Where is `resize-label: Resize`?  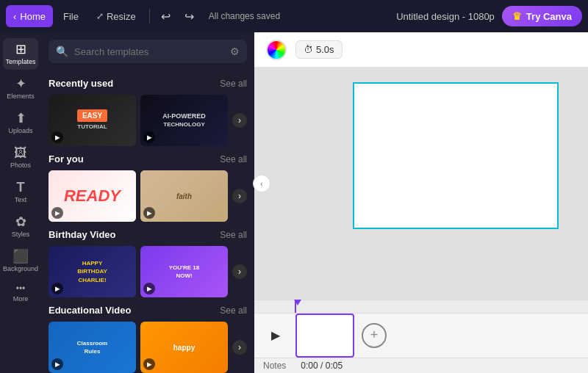
resize-label: Resize is located at coordinates (121, 16).